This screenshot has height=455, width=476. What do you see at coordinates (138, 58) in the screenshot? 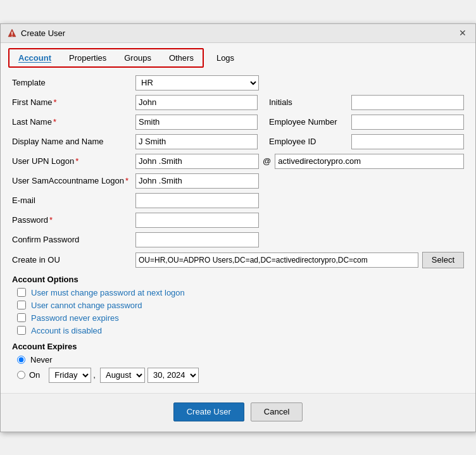
I see `tab-groups: Groups` at bounding box center [138, 58].